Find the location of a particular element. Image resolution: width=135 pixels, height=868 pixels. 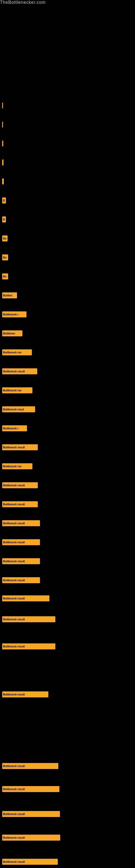

site-title: TheBottlenecker.com is located at coordinates (68, 2).